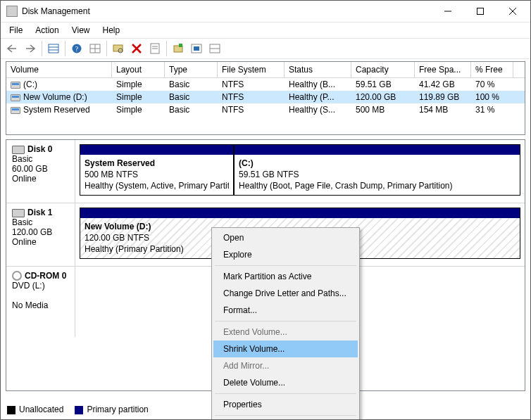  What do you see at coordinates (178, 49) in the screenshot?
I see `action-1-icon` at bounding box center [178, 49].